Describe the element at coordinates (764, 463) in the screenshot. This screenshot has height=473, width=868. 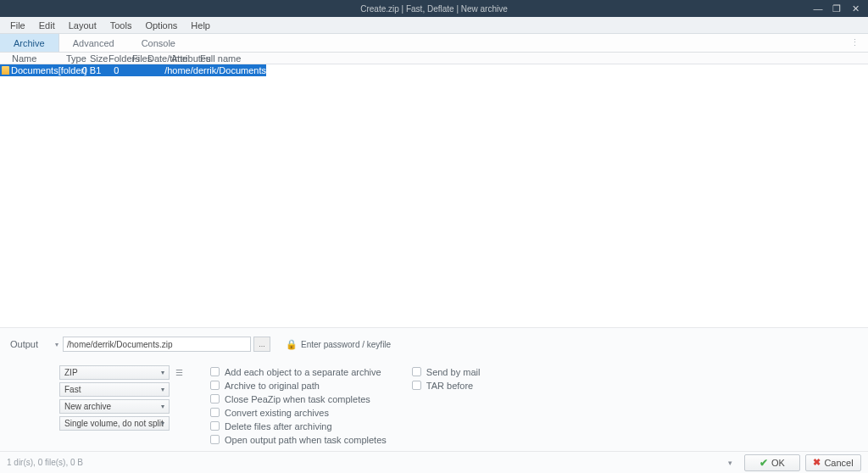
I see `check-icon: ✔` at that location.